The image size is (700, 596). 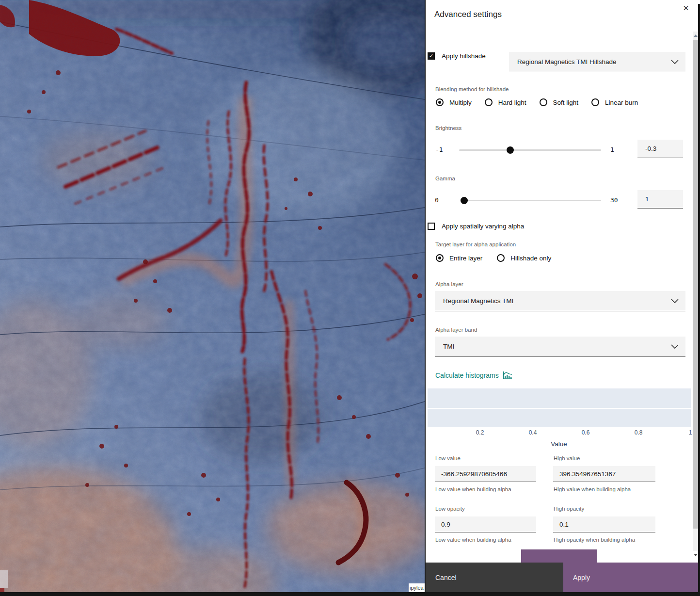 I want to click on triangle-up-icon, so click(x=696, y=36).